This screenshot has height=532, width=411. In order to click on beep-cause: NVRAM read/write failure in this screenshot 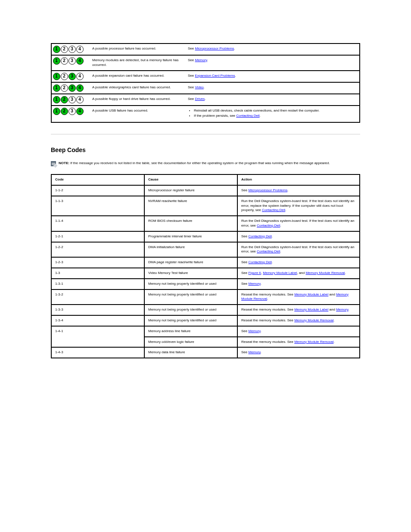, I will do `click(191, 206)`.